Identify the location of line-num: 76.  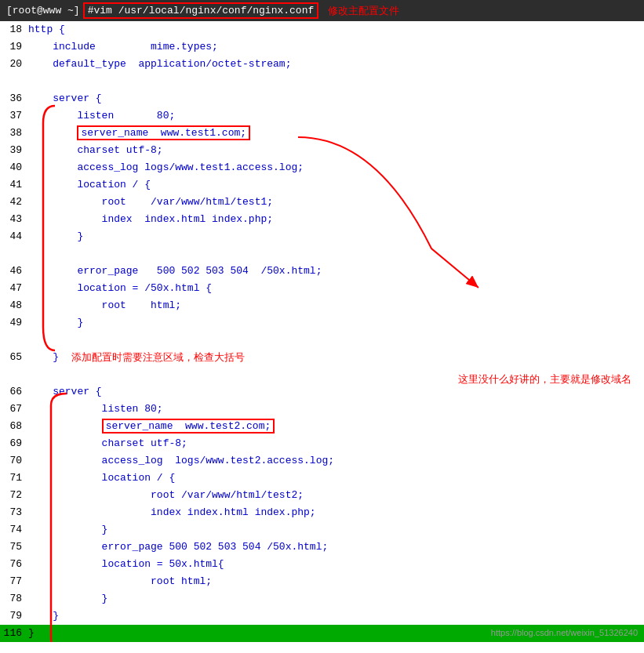
(14, 564).